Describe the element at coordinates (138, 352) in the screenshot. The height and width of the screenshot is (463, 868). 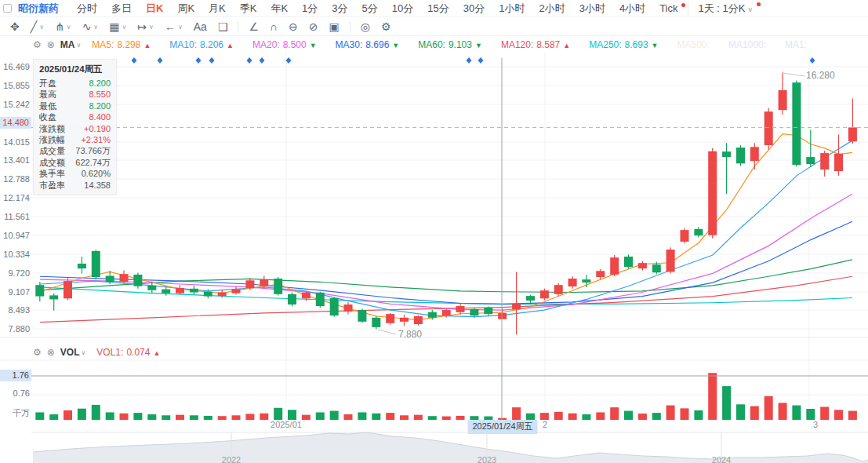
I see `vol-values: VOL1:0.074▲` at that location.